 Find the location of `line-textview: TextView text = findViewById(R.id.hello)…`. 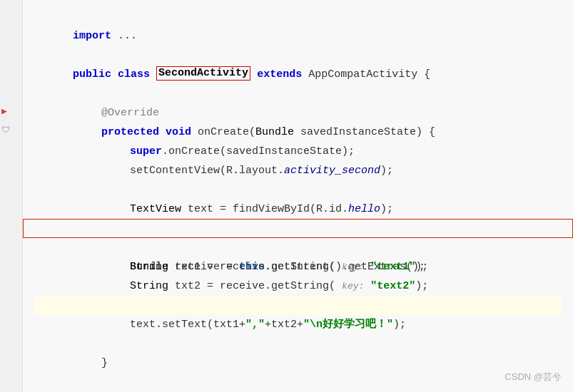

line-textview: TextView text = findViewById(R.id.hello)… is located at coordinates (298, 190).